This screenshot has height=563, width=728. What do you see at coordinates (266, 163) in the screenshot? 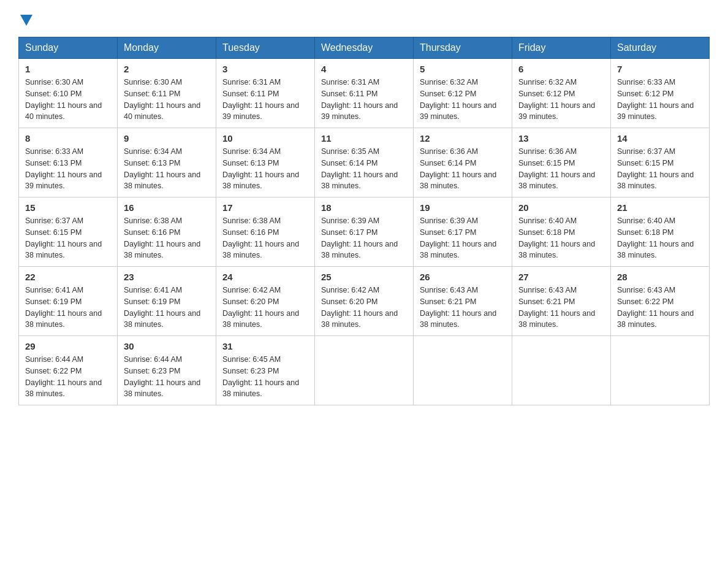
I see `calendar-cell: 10 Sunrise: 6:34 AM Sunset: 6:13 PM Dayl…` at bounding box center [266, 163].